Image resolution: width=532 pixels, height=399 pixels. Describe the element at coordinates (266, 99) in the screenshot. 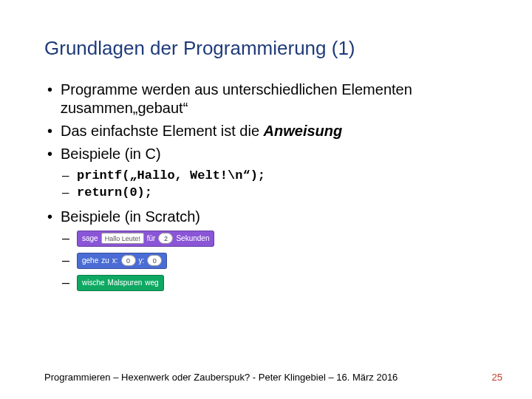

I see `bullet-1: Programme werden aus unterschiedlichen E…` at that location.